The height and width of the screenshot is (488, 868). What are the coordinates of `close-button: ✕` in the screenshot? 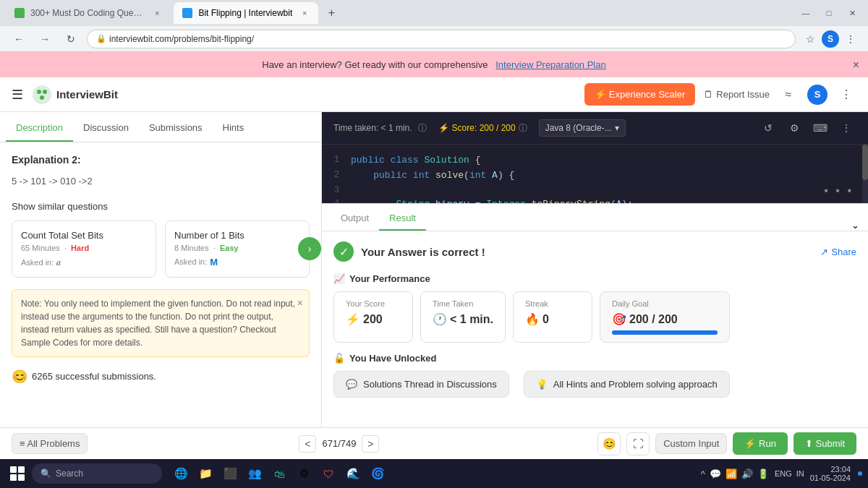 It's located at (852, 13).